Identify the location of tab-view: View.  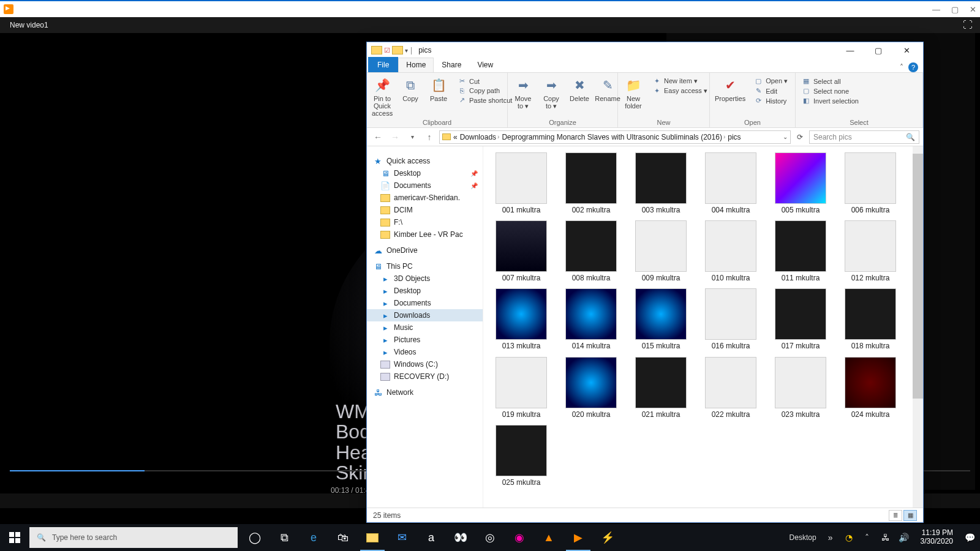
(485, 65).